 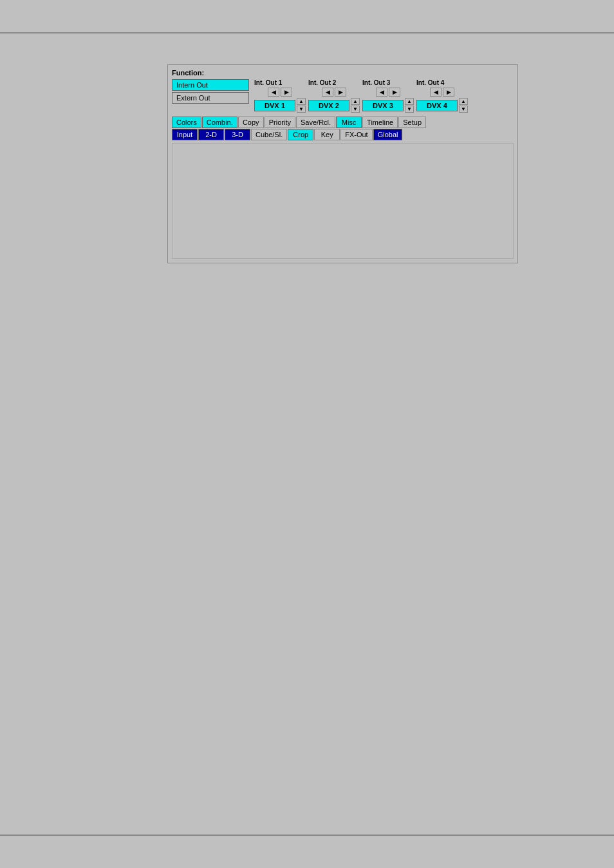 What do you see at coordinates (436, 92) in the screenshot?
I see `int-out-4-left-arrow: ◀` at bounding box center [436, 92].